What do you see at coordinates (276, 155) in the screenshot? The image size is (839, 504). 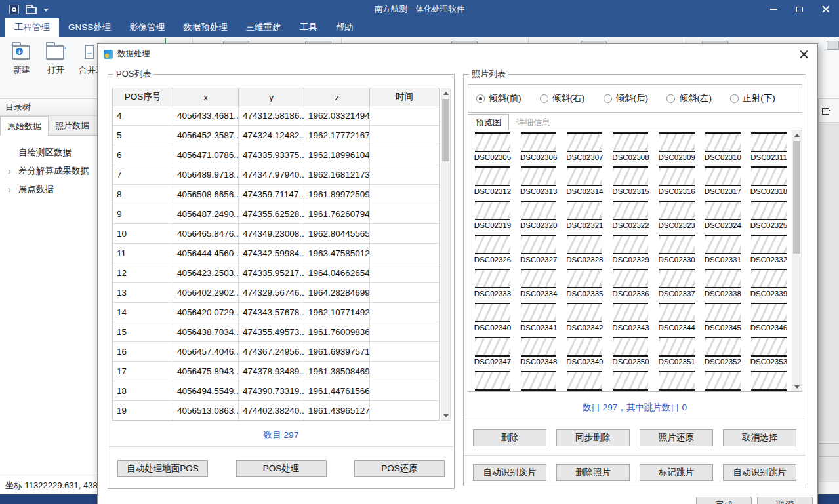 I see `table-row: 6 4056471.0786... 474335.93375... 1962.1…` at bounding box center [276, 155].